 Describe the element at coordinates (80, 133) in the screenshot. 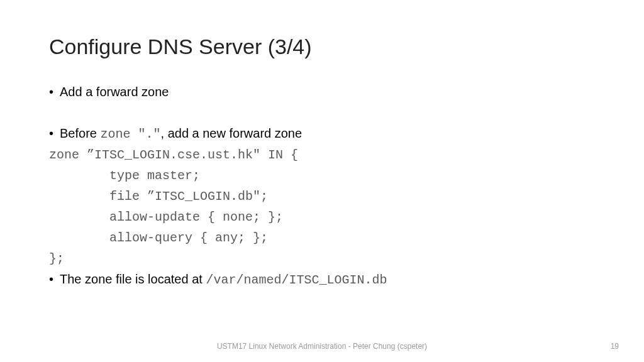

I see `bullet-2-before: Before` at that location.